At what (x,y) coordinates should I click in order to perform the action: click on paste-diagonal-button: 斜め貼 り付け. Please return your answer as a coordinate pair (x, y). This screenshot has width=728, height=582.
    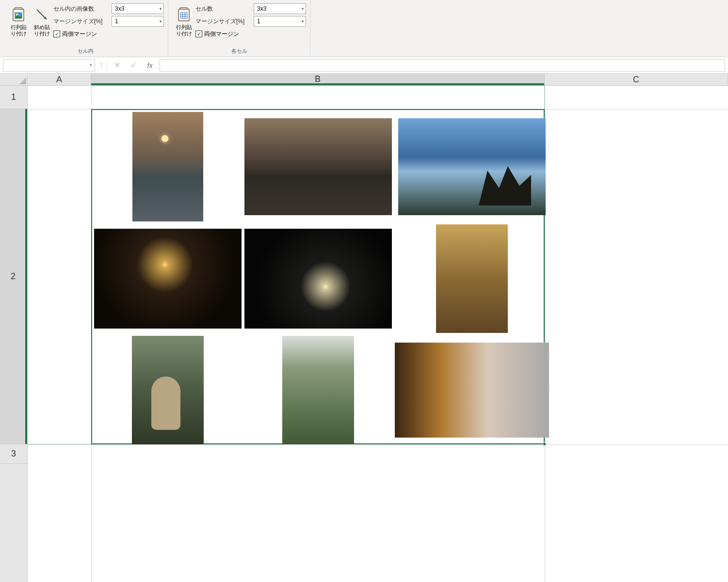
    Looking at the image, I should click on (42, 21).